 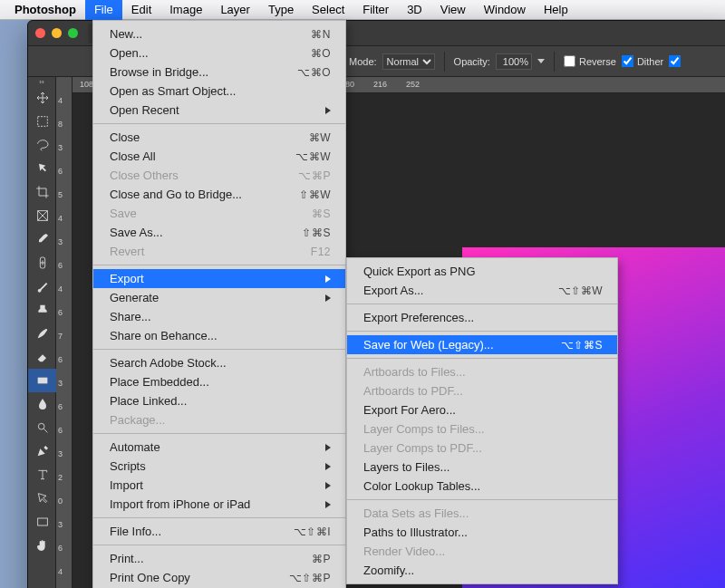 I want to click on reverse-checkbox: Reverse, so click(x=590, y=62).